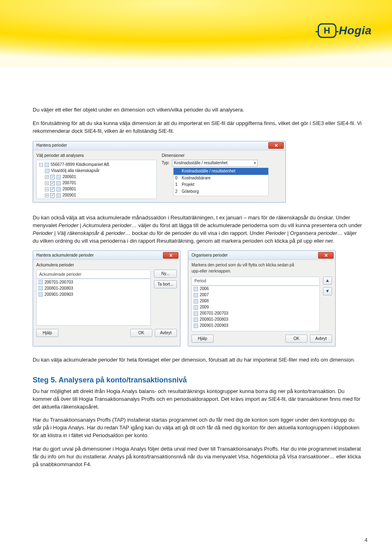 The width and height of the screenshot is (392, 554). What do you see at coordinates (198, 380) in the screenshot?
I see `step5-heading: Steg 5. Analysera på konto/transaktionsn…` at bounding box center [198, 380].